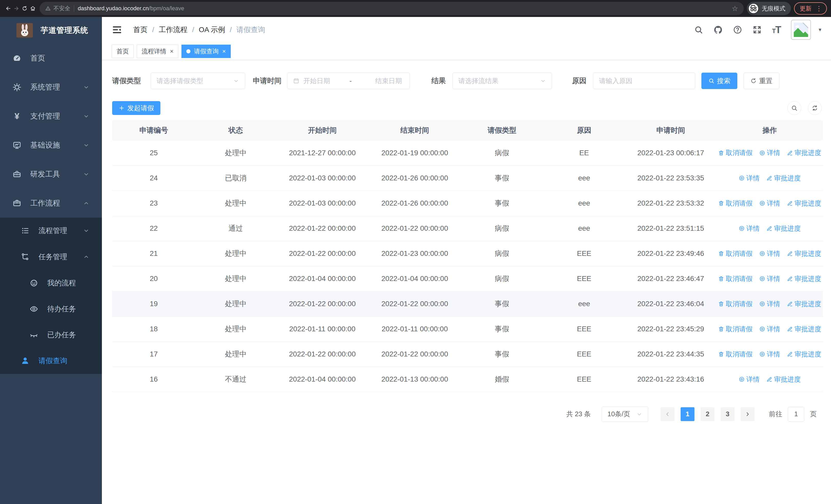 This screenshot has height=504, width=831. Describe the element at coordinates (51, 257) in the screenshot. I see `sidebar-item-任务管理: 任务管理` at that location.